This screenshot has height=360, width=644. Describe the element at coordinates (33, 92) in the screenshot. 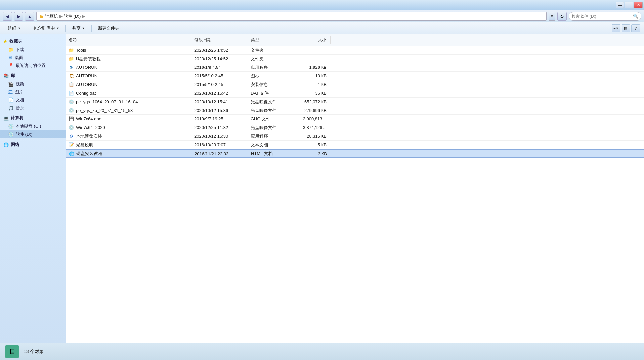

I see `sidebar-item-pictures: 🖼 图片` at that location.